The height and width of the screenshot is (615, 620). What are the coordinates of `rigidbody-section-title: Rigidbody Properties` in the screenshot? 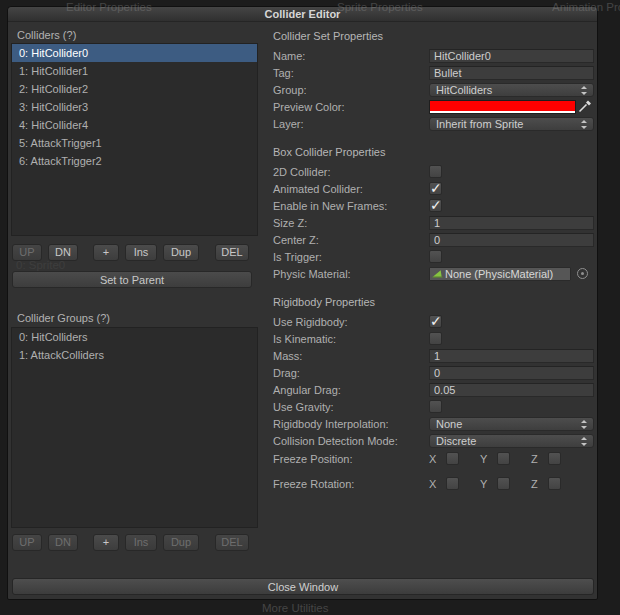 It's located at (434, 302).